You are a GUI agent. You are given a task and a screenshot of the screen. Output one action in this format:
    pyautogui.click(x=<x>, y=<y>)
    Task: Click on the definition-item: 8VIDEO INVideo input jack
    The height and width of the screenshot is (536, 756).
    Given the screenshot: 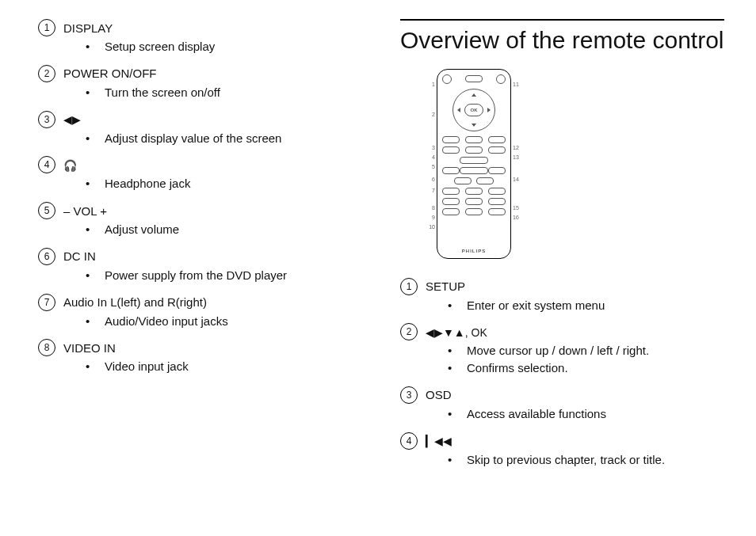 What is the action you would take?
    pyautogui.click(x=200, y=357)
    